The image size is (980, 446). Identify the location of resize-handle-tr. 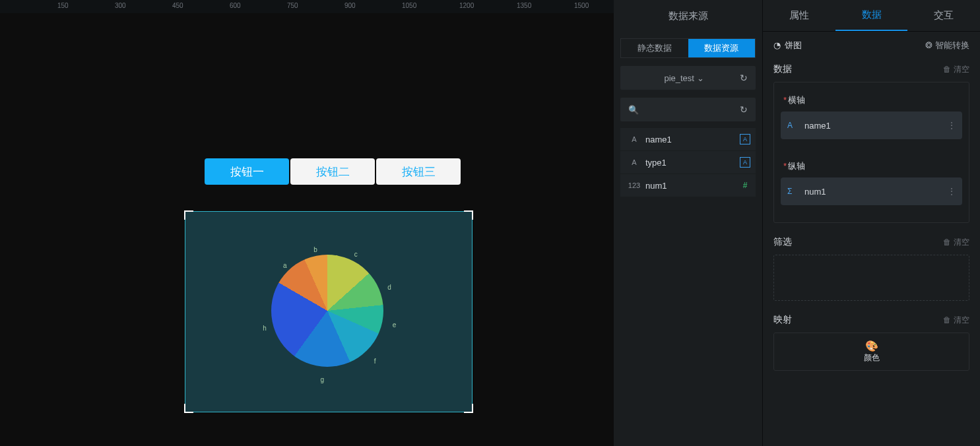
(469, 215).